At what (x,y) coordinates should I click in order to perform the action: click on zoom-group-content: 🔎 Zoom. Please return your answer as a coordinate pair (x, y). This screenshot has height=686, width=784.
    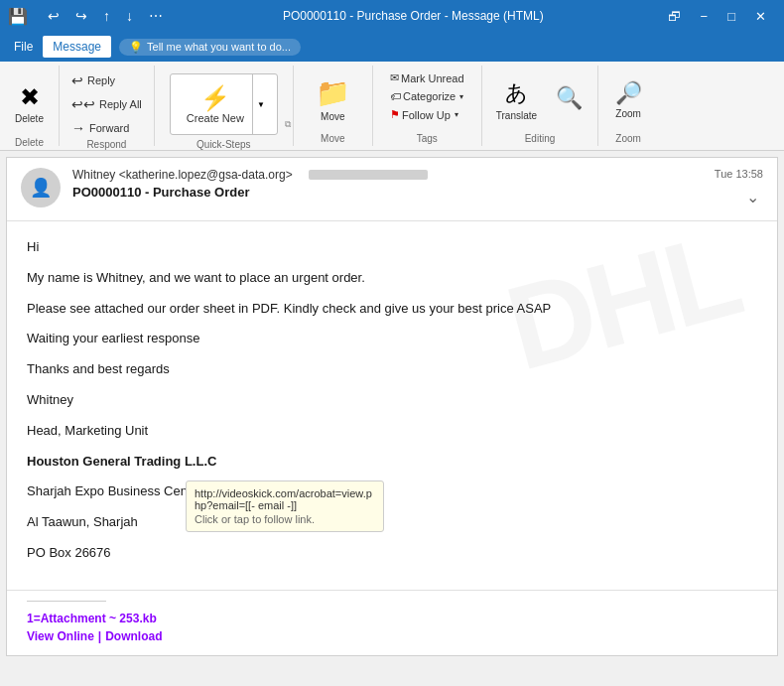
    Looking at the image, I should click on (629, 99).